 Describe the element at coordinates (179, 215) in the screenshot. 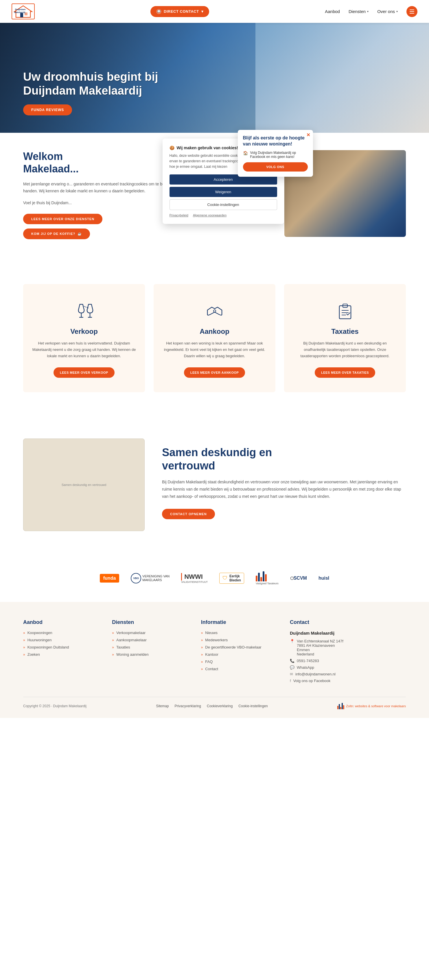

I see `cookie-privacy-link: Privacybeleid` at that location.